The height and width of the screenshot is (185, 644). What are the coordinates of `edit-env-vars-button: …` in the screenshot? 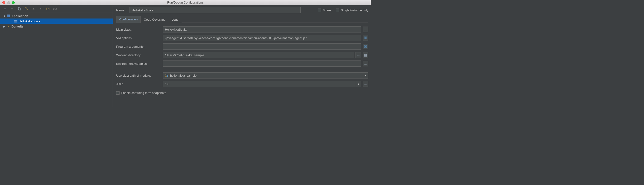 It's located at (366, 63).